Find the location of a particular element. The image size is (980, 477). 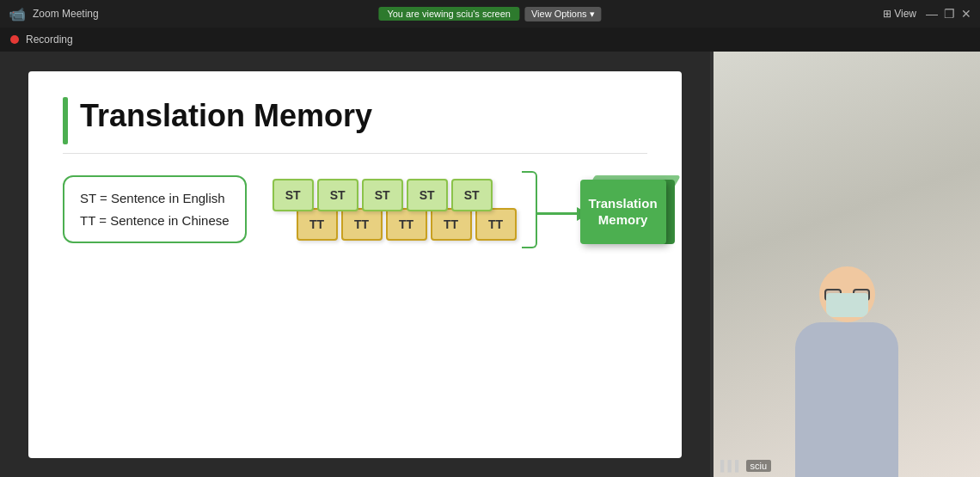

legend-line2: TT = Sentence in Chinese is located at coordinates (155, 221).